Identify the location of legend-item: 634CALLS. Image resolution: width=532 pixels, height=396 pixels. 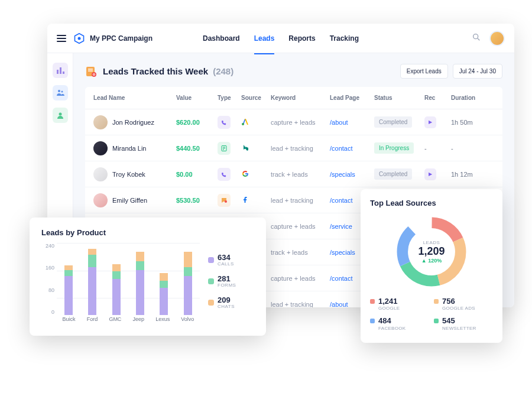
(231, 260).